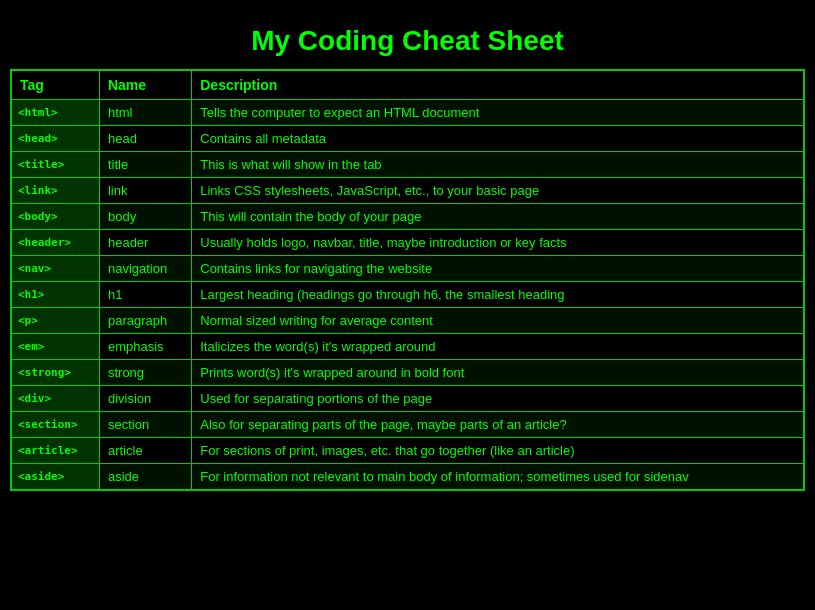 The image size is (815, 610). I want to click on table-row: <section>sectionAlso for separating part…, so click(408, 425).